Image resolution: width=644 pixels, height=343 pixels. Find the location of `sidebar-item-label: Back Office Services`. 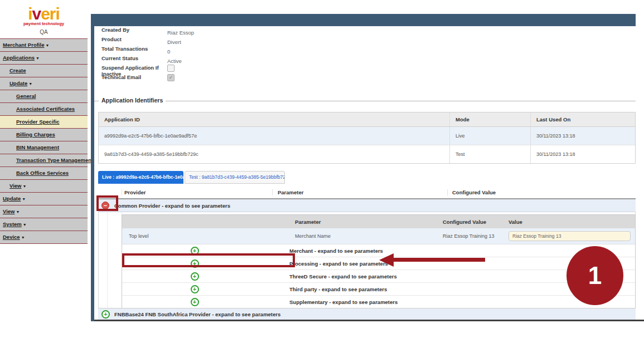

sidebar-item-label: Back Office Services is located at coordinates (42, 173).